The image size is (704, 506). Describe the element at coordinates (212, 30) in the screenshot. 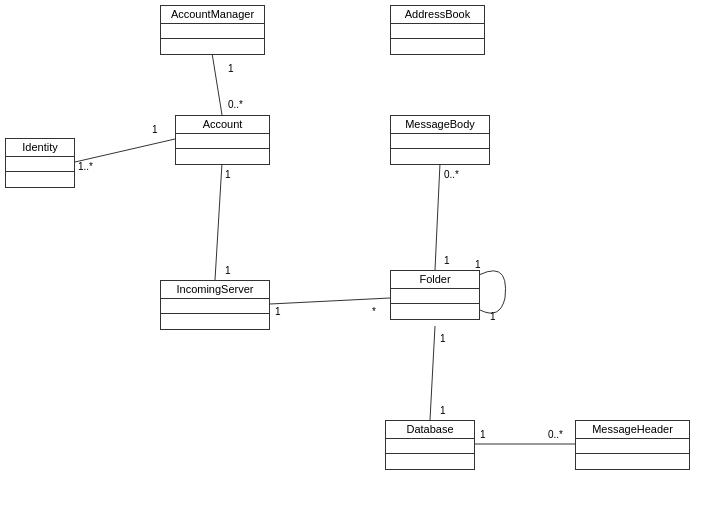

I see `class-accountmanager: AccountManager` at that location.